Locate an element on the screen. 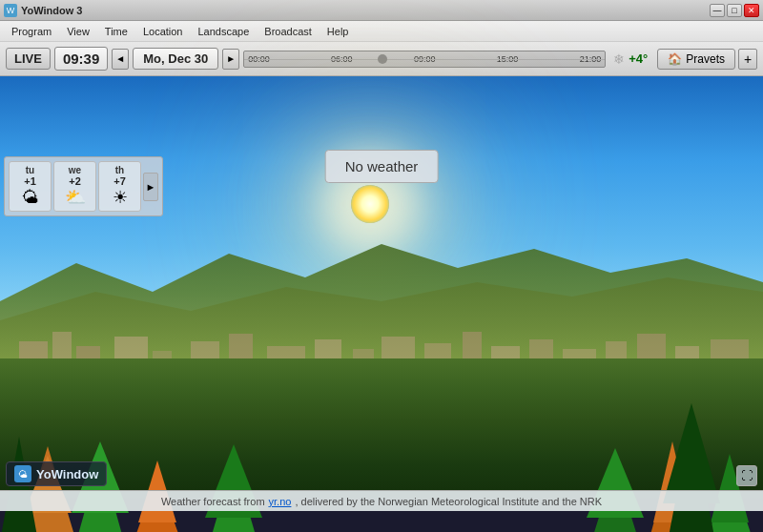 This screenshot has width=763, height=532. forecast-icon-1: ⛅ is located at coordinates (74, 197).